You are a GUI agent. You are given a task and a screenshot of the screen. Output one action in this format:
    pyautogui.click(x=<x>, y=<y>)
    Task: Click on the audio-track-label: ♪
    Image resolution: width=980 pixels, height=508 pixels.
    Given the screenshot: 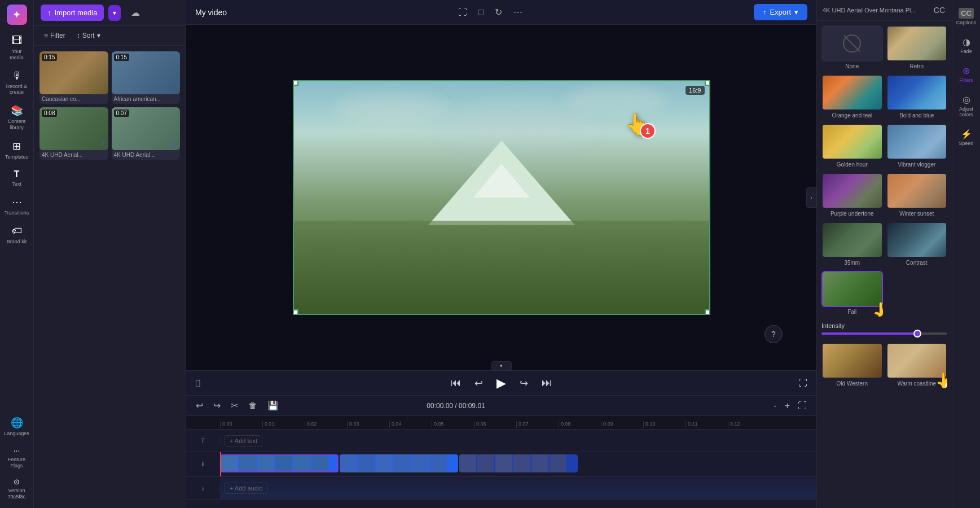 What is the action you would take?
    pyautogui.click(x=203, y=488)
    